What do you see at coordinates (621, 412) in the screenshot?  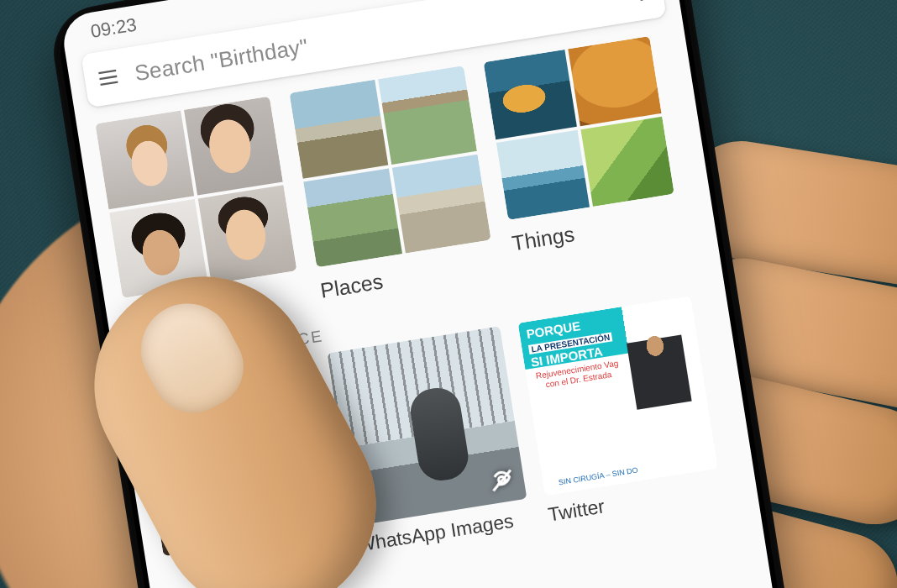 I see `album-twitter: PORQUE LA PRESENTACIÓN SI IMPORTA Rejuve…` at bounding box center [621, 412].